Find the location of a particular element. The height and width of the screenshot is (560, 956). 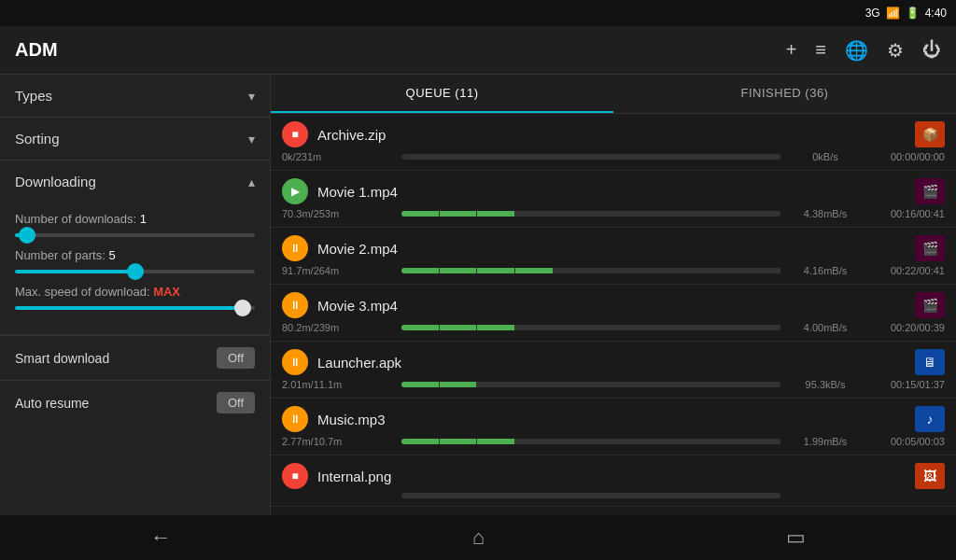

download-item-header: ⏸ Launcher.apk 🖥 is located at coordinates (613, 362).